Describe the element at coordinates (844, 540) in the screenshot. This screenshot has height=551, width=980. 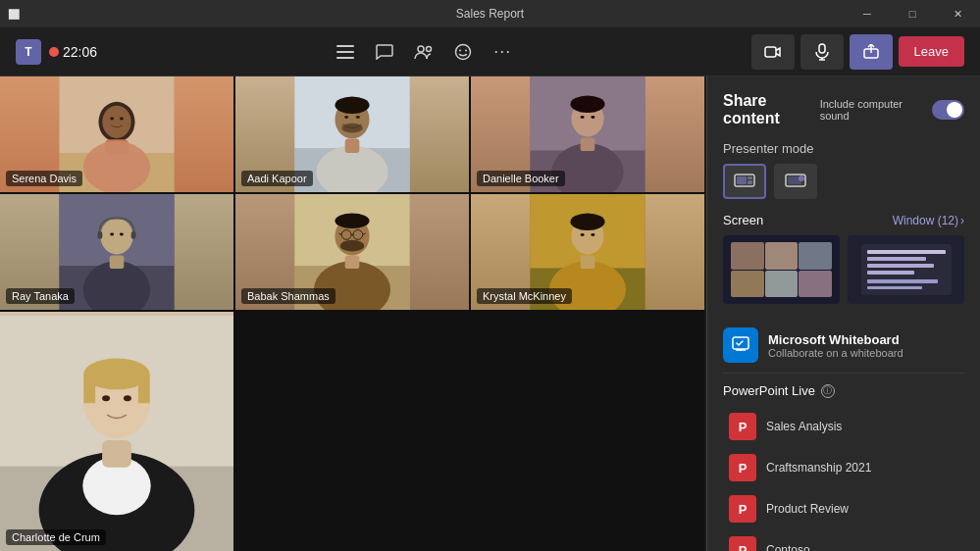
I see `ppt-item-3: P Contoso` at that location.